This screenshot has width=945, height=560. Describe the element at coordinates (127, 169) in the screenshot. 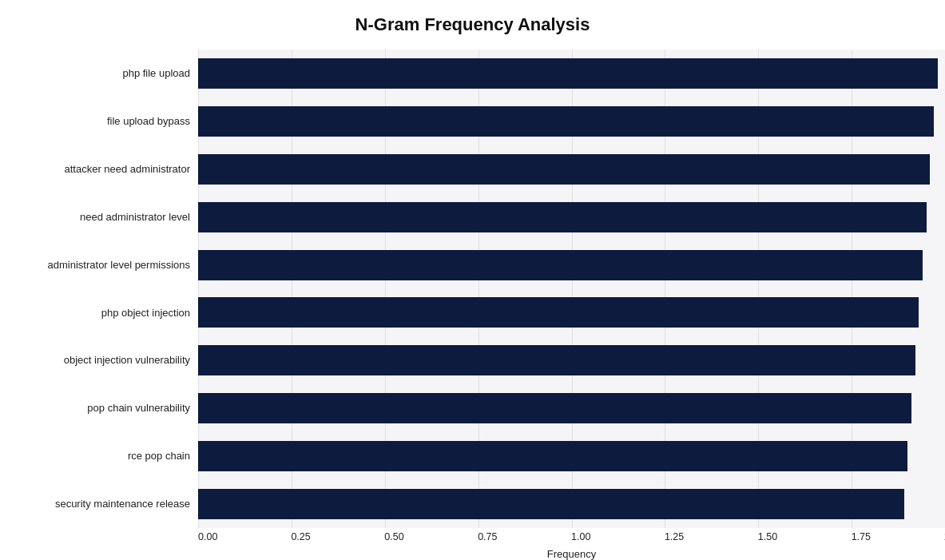

I see `y-axis-label: attacker need administrator` at that location.